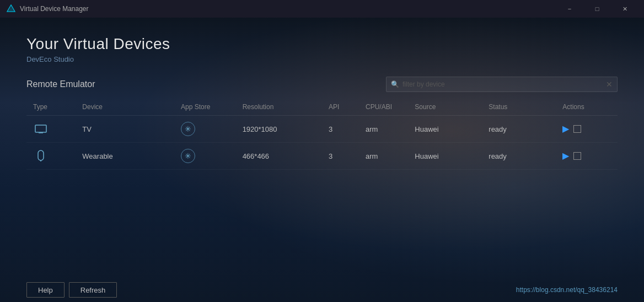 Image resolution: width=644 pixels, height=302 pixels. Describe the element at coordinates (503, 84) in the screenshot. I see `search-input` at that location.